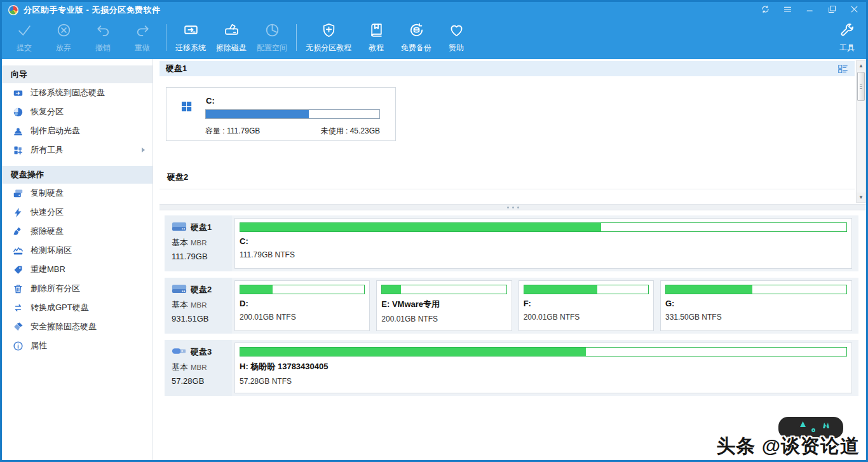 The height and width of the screenshot is (462, 868). I want to click on sidebar-item-secure-erase-ssd: 安全擦除固态硬盘, so click(78, 327).